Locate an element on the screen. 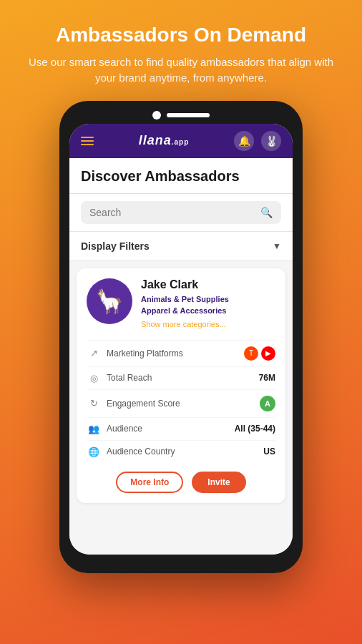  hero-subtitle: Use our smart search to find quality amb… is located at coordinates (181, 70).